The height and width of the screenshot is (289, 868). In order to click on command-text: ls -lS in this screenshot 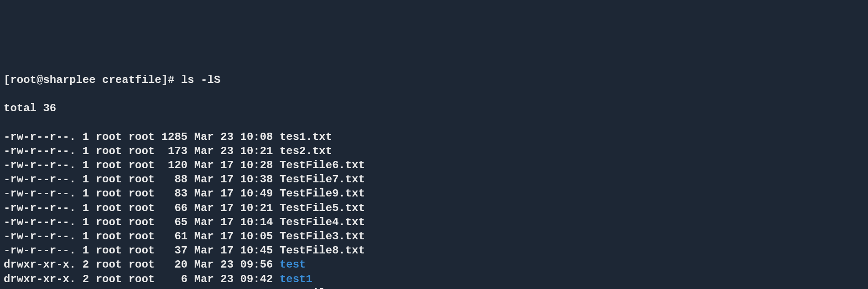, I will do `click(201, 80)`.